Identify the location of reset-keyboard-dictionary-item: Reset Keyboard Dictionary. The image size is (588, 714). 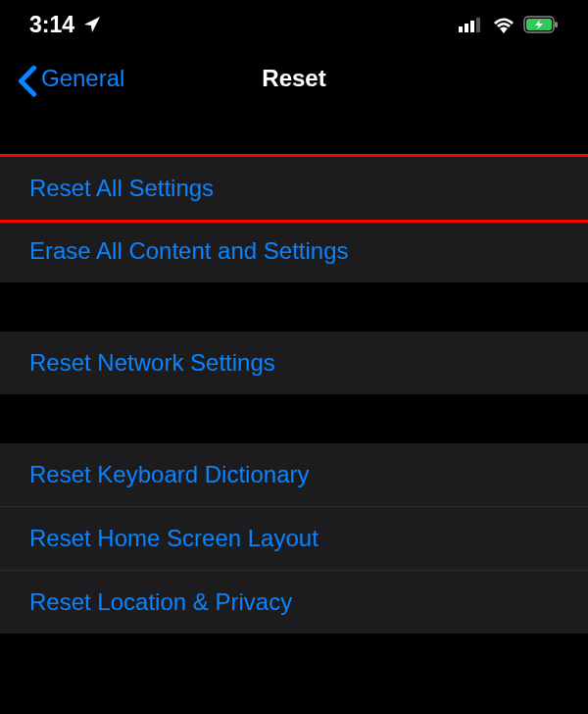
(294, 475).